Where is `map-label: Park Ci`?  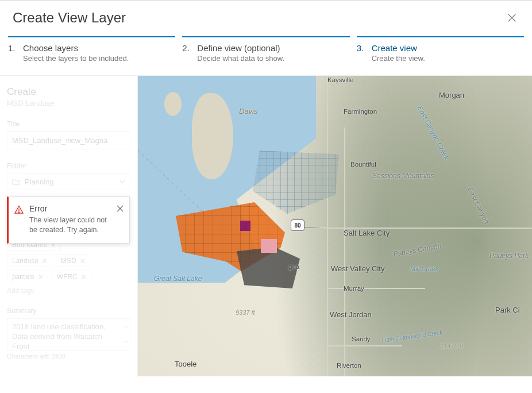
map-label: Park Ci is located at coordinates (508, 310).